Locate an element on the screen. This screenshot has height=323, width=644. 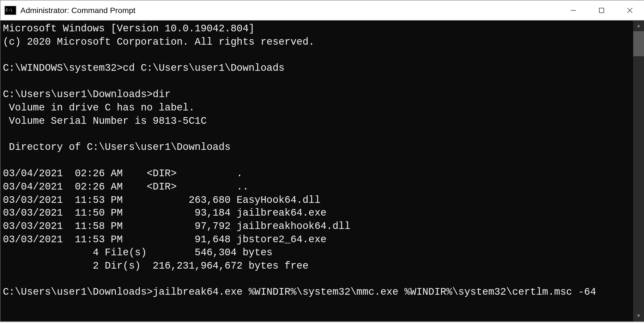
dir-summary: 2 Dir(s) 216,231,964,672 bytes free is located at coordinates (156, 266).